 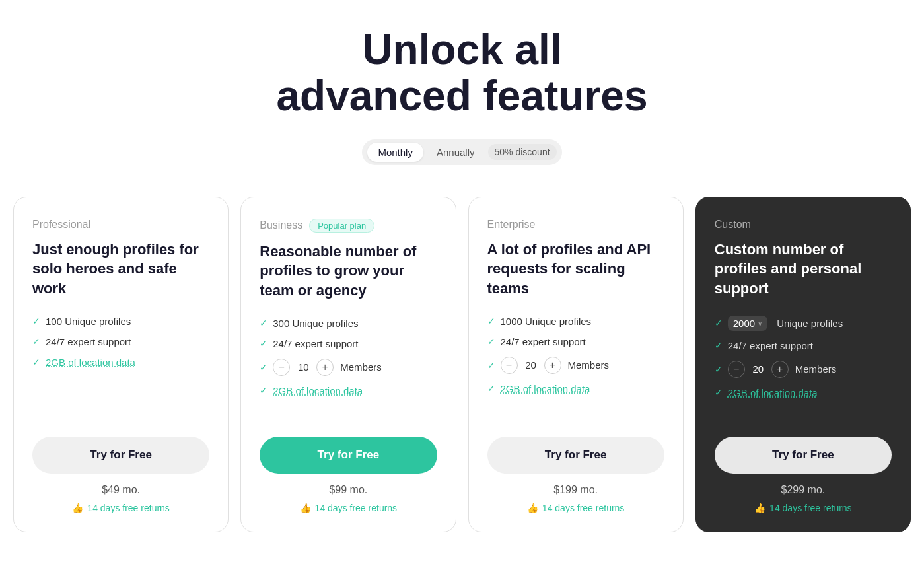 I want to click on plan-price-professional: $49 mo., so click(x=121, y=490).